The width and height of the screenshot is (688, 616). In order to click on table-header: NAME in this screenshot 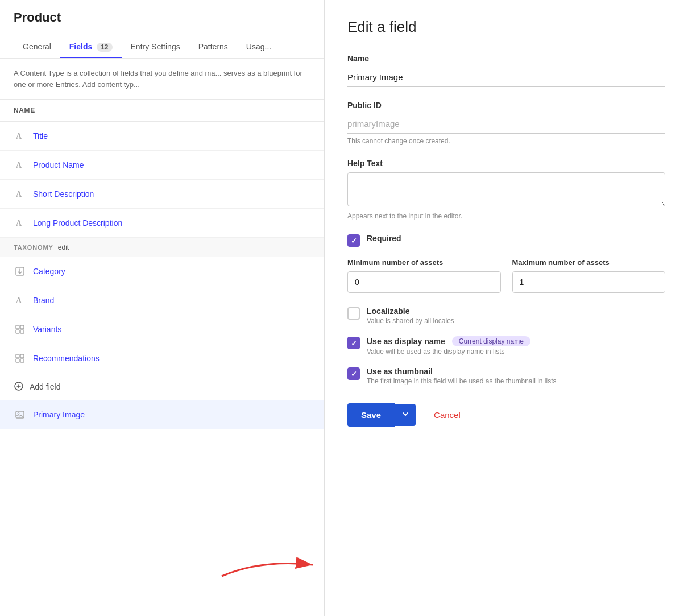, I will do `click(161, 110)`.